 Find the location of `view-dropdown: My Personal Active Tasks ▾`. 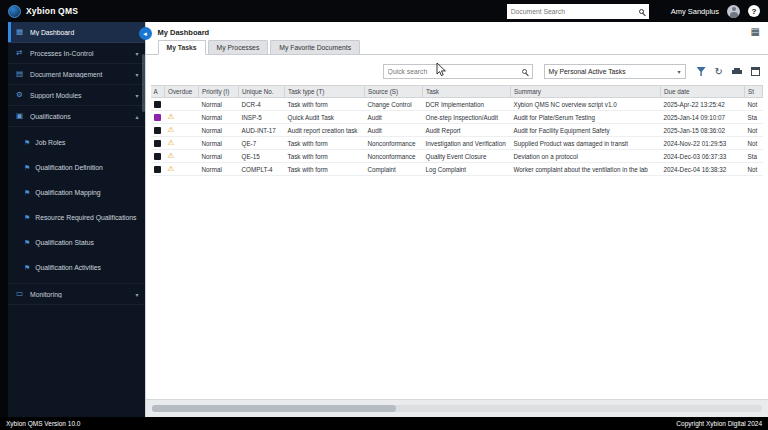

view-dropdown: My Personal Active Tasks ▾ is located at coordinates (615, 72).